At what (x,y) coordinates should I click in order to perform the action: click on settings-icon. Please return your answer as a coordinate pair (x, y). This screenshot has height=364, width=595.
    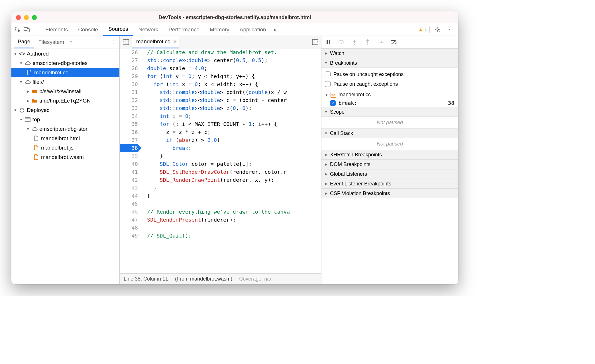
    Looking at the image, I should click on (438, 30).